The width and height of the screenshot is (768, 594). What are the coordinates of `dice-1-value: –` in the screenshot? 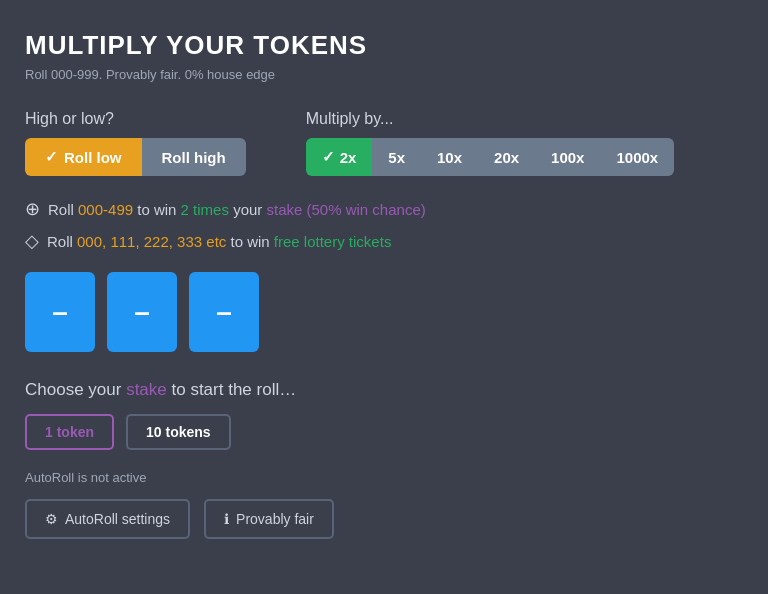 It's located at (60, 312).